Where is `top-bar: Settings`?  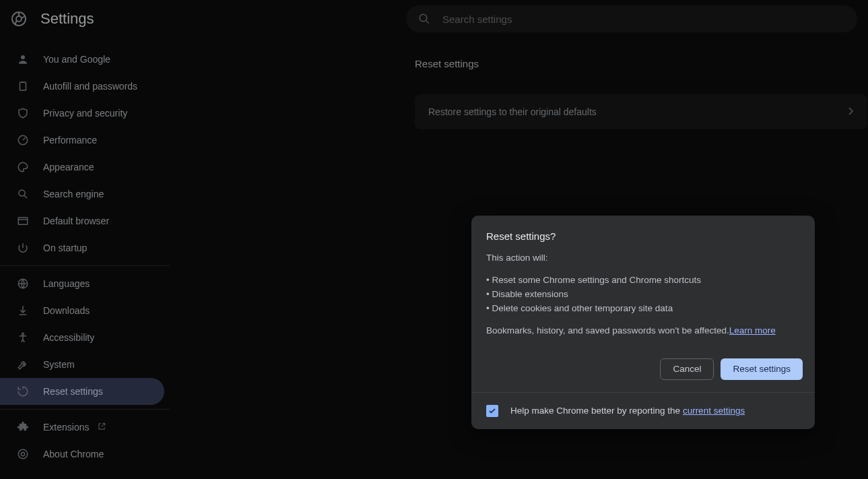 top-bar: Settings is located at coordinates (434, 19).